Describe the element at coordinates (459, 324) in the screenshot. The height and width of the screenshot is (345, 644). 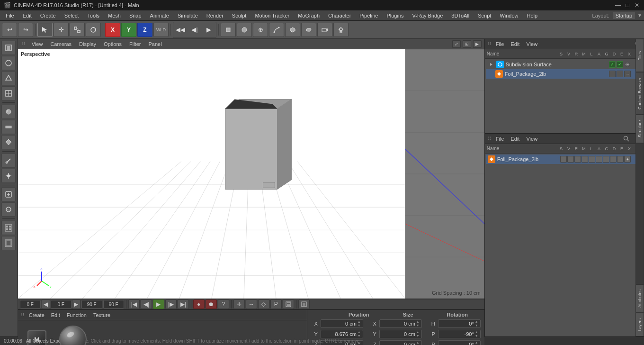
I see `prop-rot-h-field: 0° ▲▼` at that location.